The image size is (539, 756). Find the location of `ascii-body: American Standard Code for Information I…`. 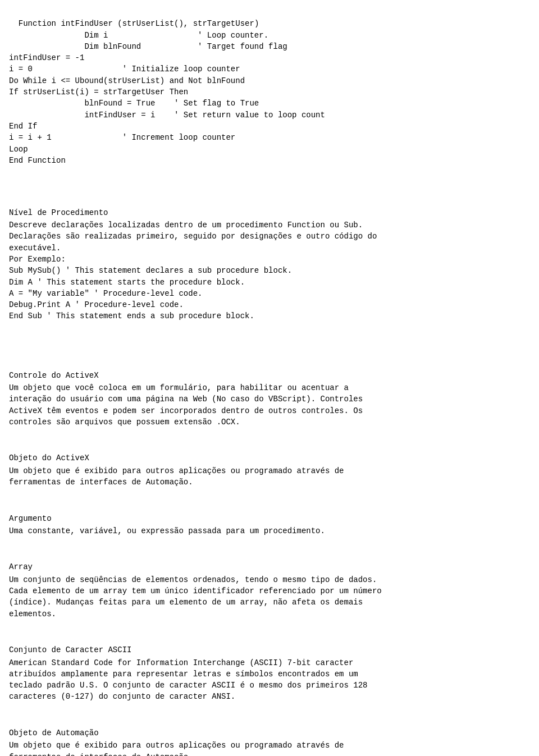

ascii-body: American Standard Code for Information I… is located at coordinates (270, 680).